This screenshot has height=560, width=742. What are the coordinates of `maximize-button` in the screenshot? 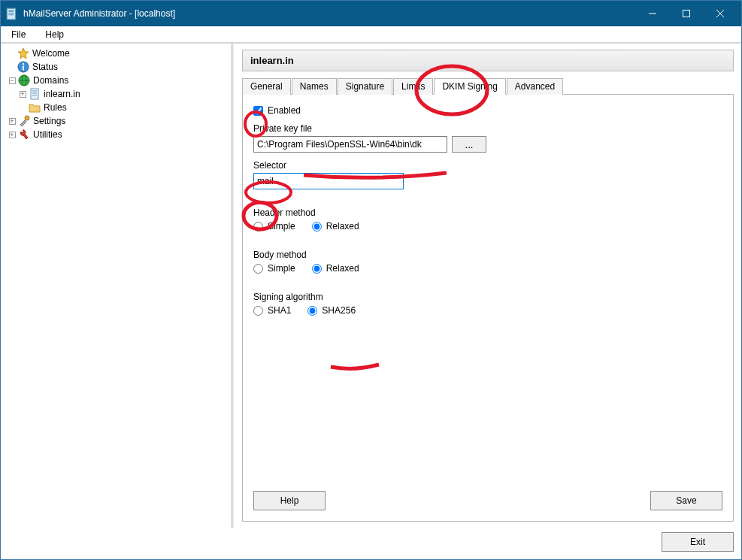 It's located at (686, 14).